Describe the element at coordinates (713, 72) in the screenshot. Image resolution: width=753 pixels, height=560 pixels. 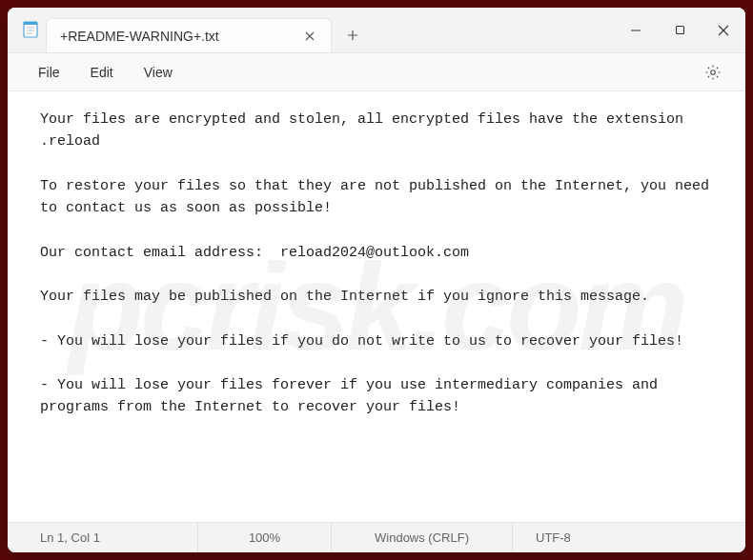
I see `gear-icon` at that location.